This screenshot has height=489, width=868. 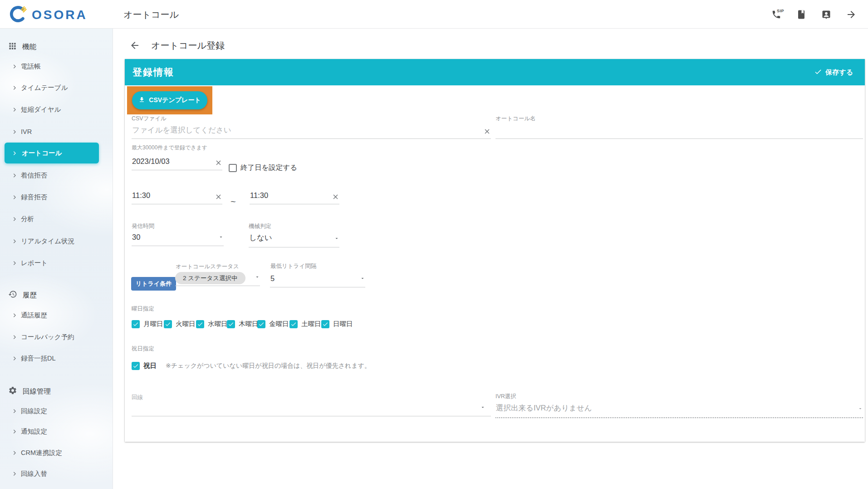 I want to click on call-duration-label: 発信時間, so click(x=143, y=226).